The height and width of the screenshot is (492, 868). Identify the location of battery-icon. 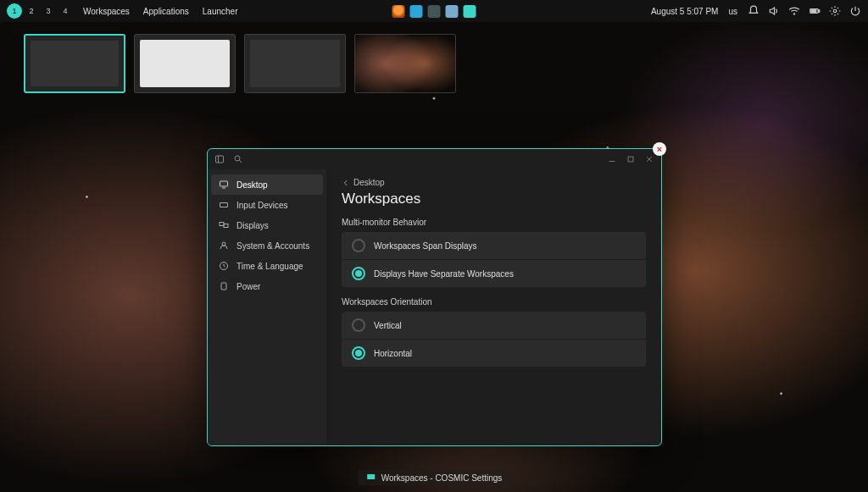
(815, 11).